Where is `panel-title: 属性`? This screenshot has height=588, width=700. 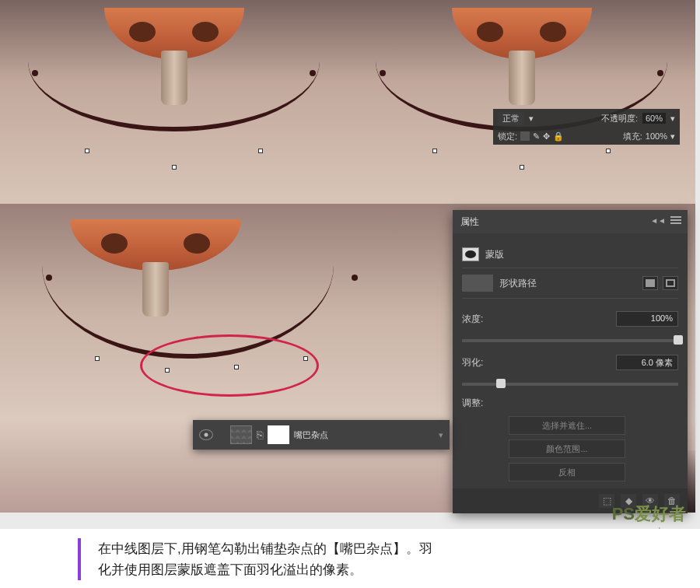
panel-title: 属性 is located at coordinates (470, 222).